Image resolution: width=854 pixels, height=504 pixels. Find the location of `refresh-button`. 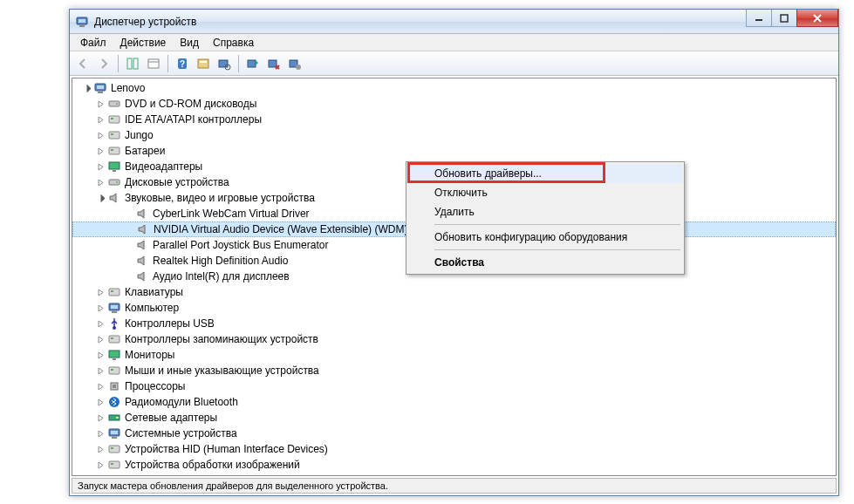

refresh-button is located at coordinates (224, 64).